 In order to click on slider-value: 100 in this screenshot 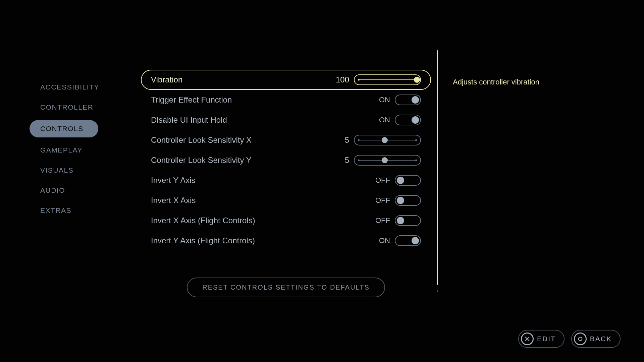, I will do `click(341, 80)`.